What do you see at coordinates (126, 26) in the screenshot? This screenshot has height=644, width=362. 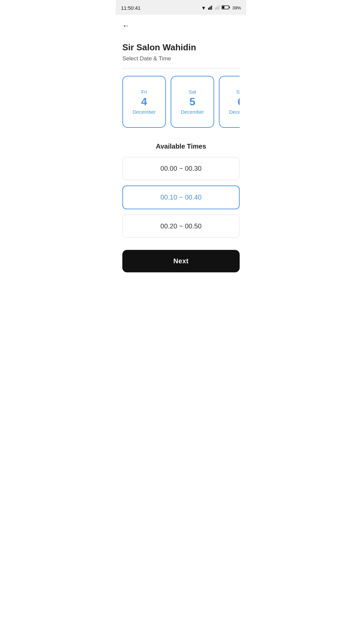 I see `back-button: ←` at bounding box center [126, 26].